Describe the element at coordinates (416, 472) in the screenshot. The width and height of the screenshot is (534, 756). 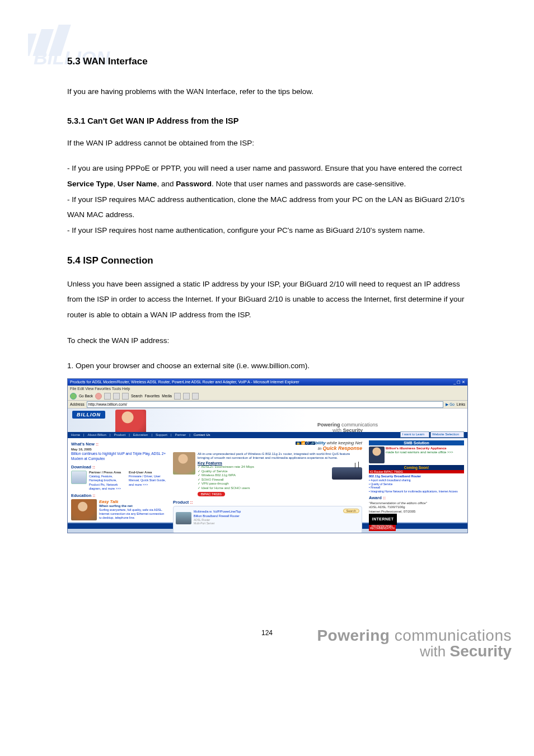
I see `coming-product: iG Router BiPAC 7560G` at that location.